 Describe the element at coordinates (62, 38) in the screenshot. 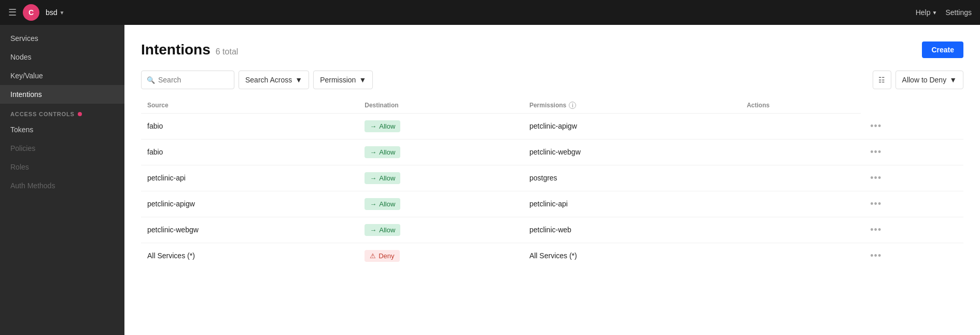

I see `sidebar-item-services: Services` at that location.